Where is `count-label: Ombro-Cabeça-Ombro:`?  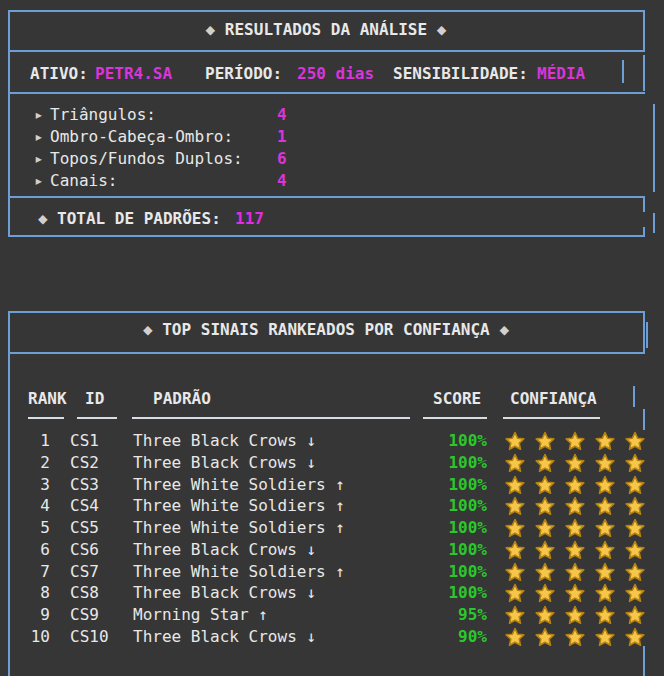
count-label: Ombro-Cabeça-Ombro: is located at coordinates (142, 137).